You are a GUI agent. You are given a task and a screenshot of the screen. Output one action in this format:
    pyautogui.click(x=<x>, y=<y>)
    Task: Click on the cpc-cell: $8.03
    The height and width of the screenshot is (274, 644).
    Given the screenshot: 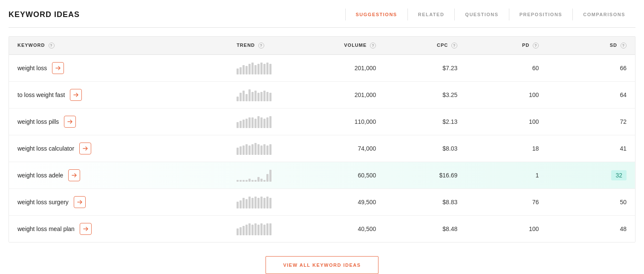 What is the action you would take?
    pyautogui.click(x=425, y=149)
    